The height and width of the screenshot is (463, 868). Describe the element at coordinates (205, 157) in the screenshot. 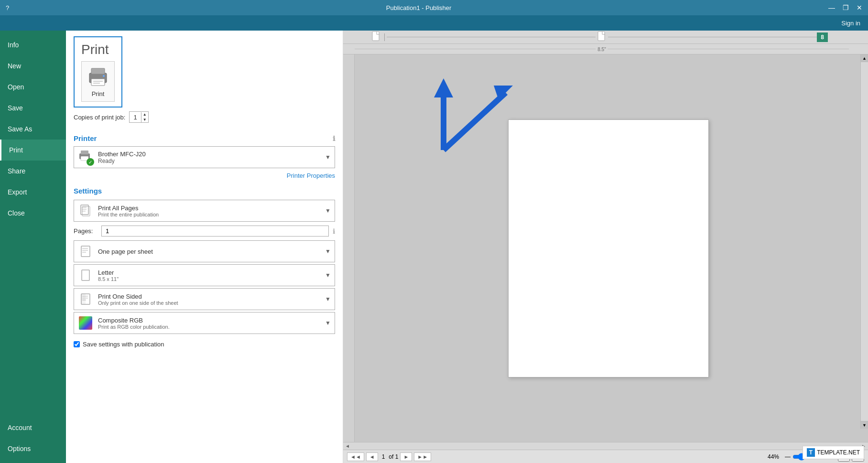

I see `printer-dropdown: ✓ Brother MFC-J20 Ready ▼` at that location.